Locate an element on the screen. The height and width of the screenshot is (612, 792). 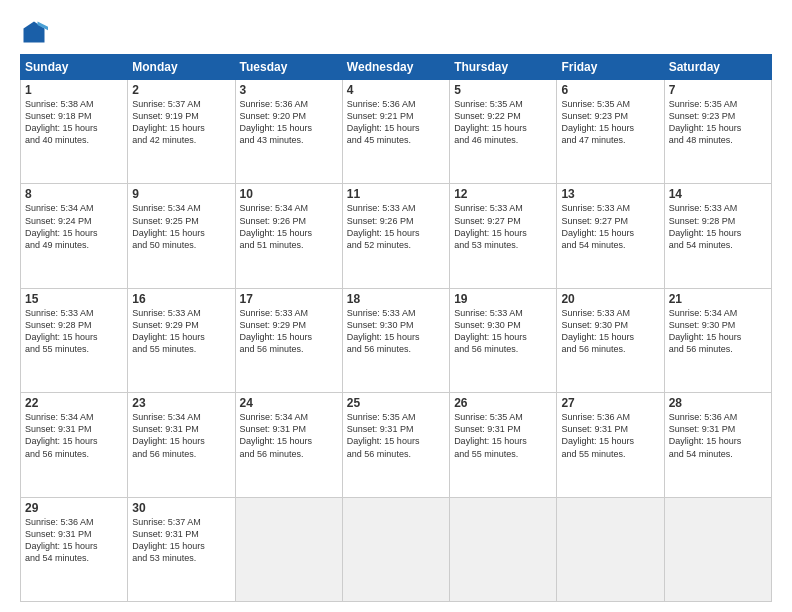
calendar-day-cell: 5Sunrise: 5:35 AMSunset: 9:22 PMDaylight… is located at coordinates (504, 132).